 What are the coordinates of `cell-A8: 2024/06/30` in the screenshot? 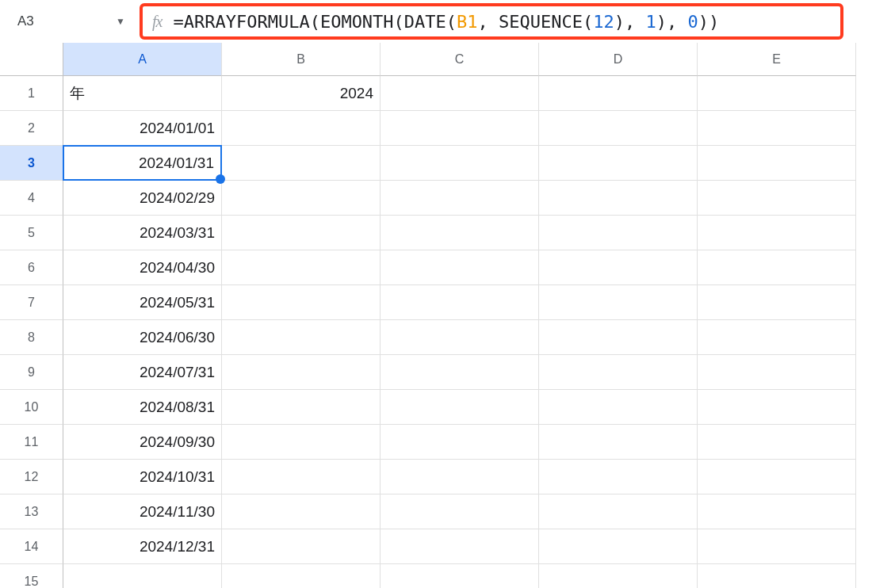 It's located at (143, 338).